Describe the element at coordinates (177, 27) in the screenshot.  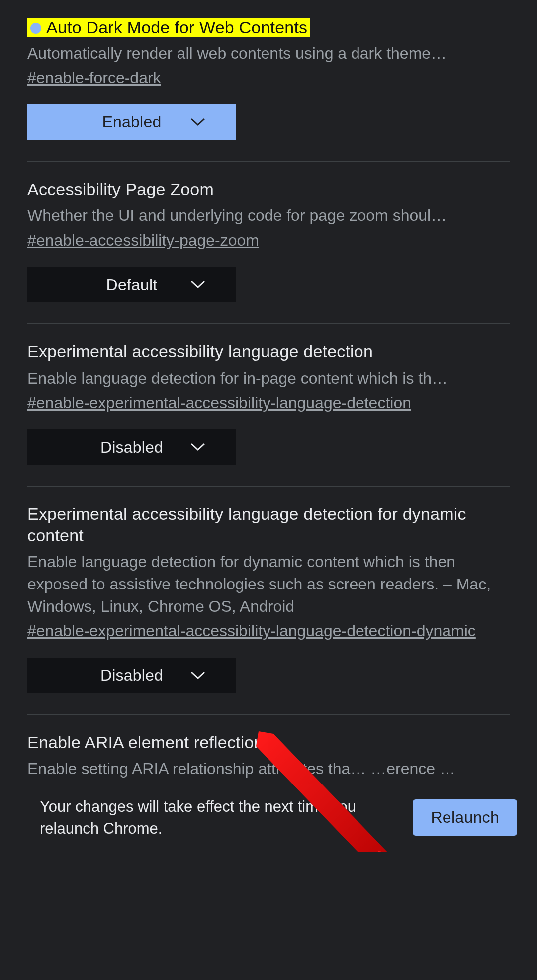
I see `flag-title-text: Auto Dark Mode for Web Contents` at that location.